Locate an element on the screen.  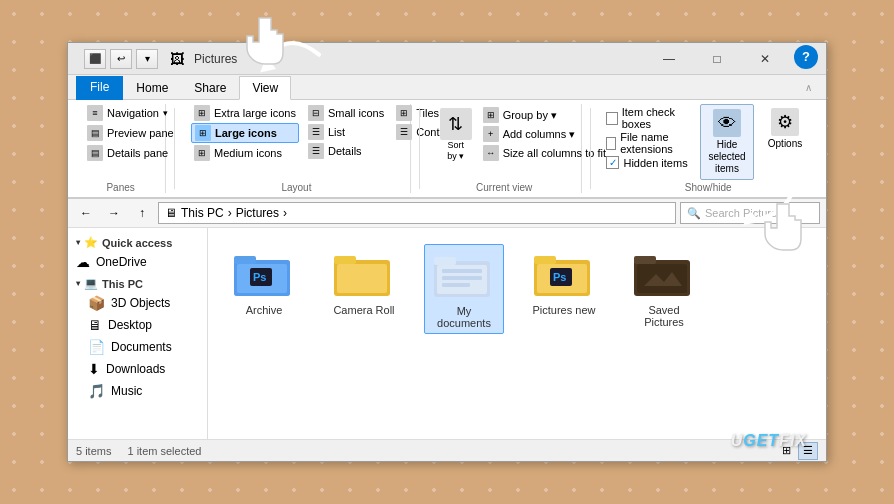
onedrive-icon: ☁ is located at coordinates (83, 262).